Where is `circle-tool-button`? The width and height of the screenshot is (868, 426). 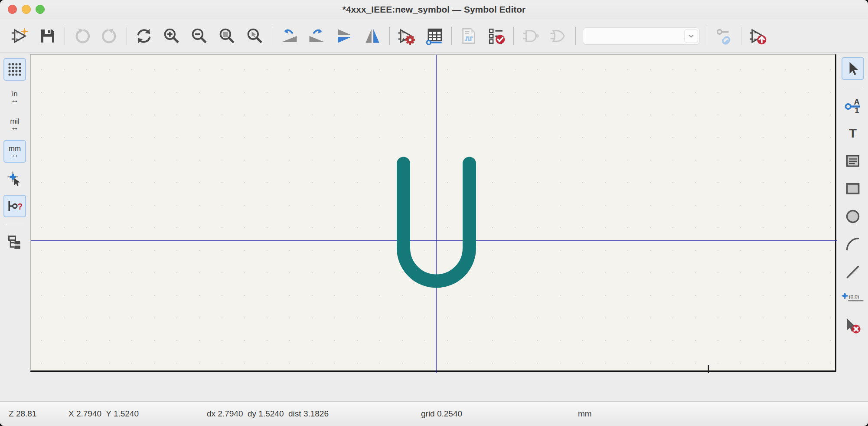
circle-tool-button is located at coordinates (853, 216).